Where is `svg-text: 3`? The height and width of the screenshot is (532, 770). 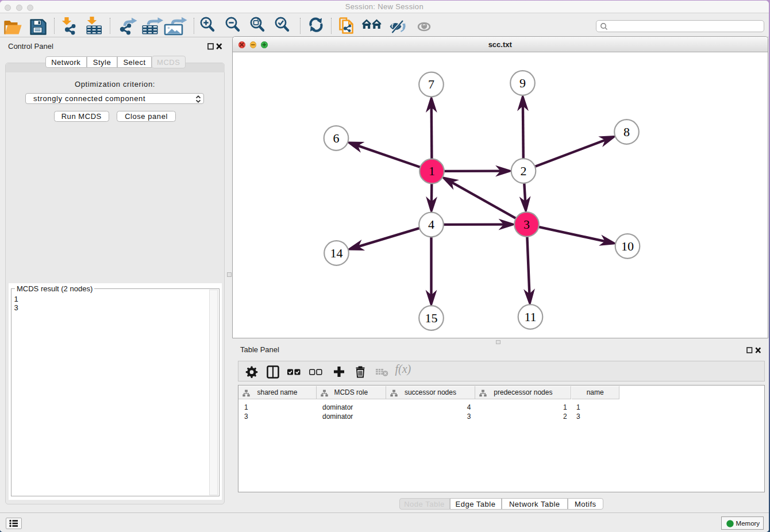 svg-text: 3 is located at coordinates (526, 224).